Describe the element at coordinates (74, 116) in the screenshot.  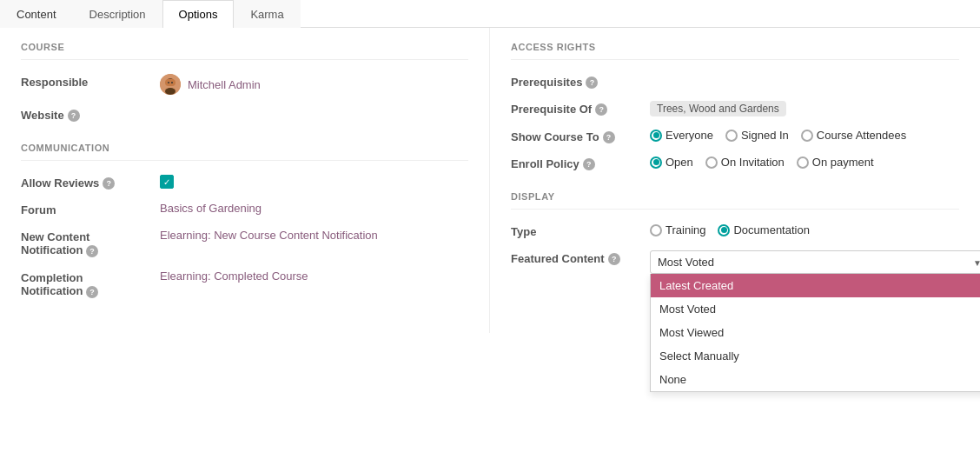
I see `website-help-icon: ?` at that location.